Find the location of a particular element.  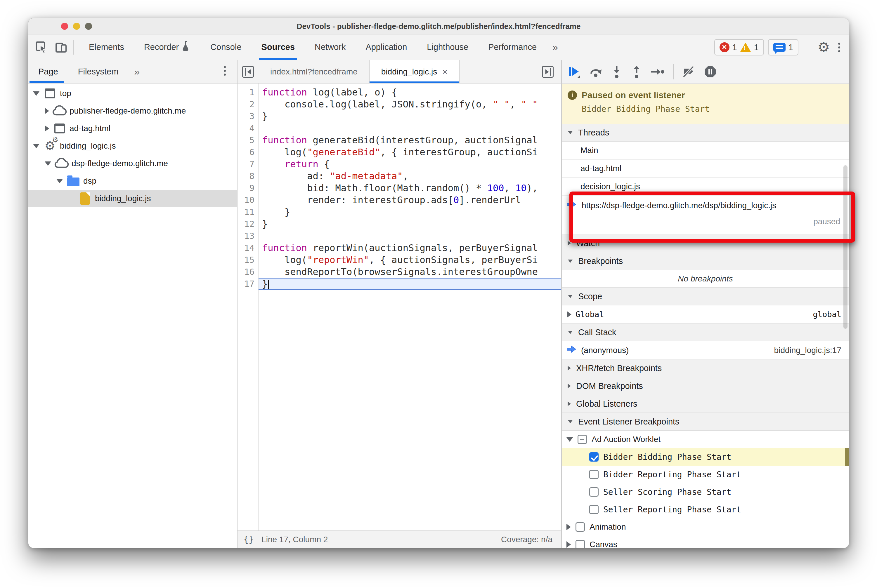

editor-tab-index: index.html?fencedframe is located at coordinates (314, 72).